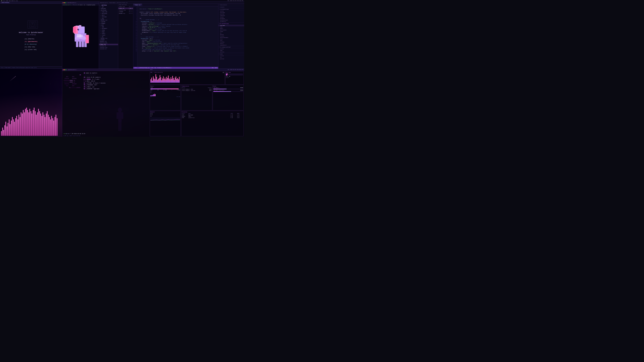 The width and height of the screenshot is (644, 362). I want to click on tree-homelab: ▸ home.lab, so click(108, 12).